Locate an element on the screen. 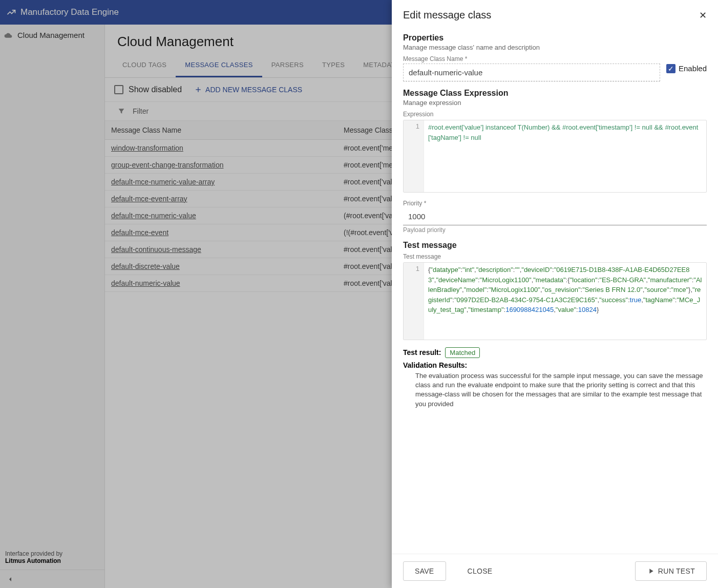 The image size is (718, 588). priority-helper: Payload priority is located at coordinates (555, 230).